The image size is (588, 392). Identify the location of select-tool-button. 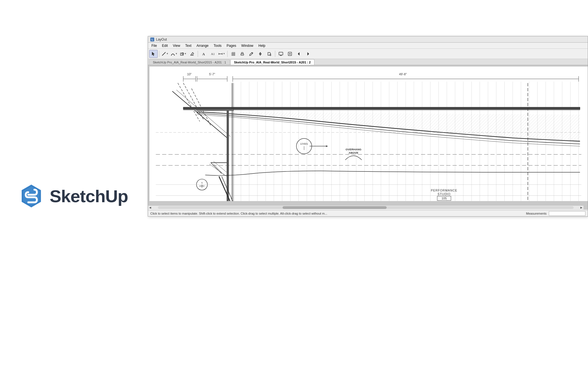
(153, 54).